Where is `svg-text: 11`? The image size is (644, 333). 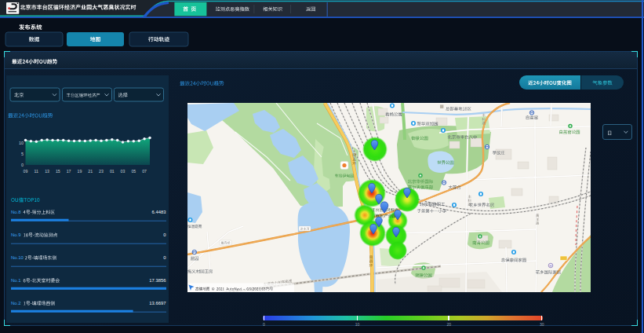 svg-text: 11 is located at coordinates (36, 171).